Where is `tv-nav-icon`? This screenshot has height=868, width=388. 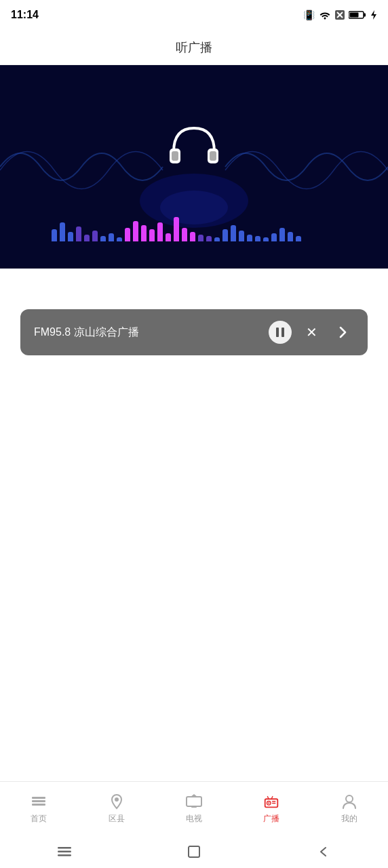
tv-nav-icon is located at coordinates (194, 802).